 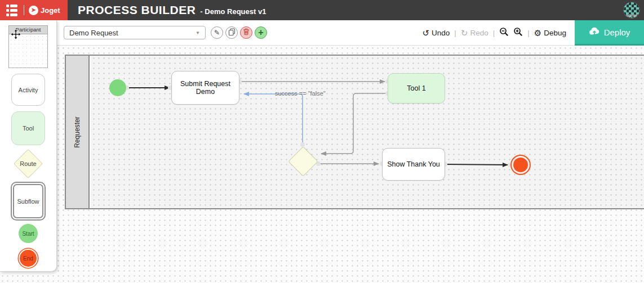 I want to click on palette-item-participant: Participant, so click(x=28, y=47).